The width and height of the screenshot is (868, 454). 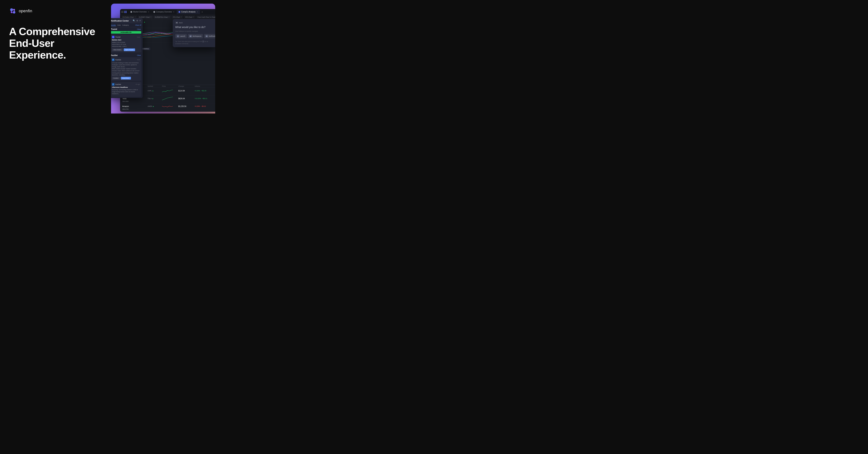 I want to click on tab-company-overview: Company Overview ✕, so click(x=164, y=12).